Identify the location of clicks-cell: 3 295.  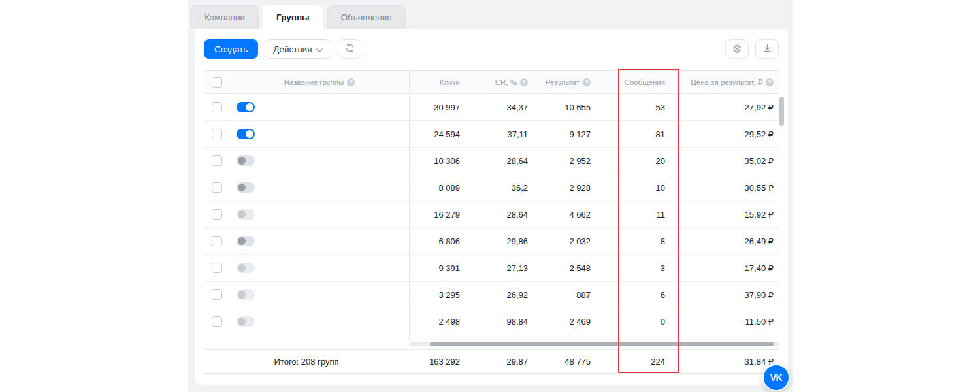
(437, 295).